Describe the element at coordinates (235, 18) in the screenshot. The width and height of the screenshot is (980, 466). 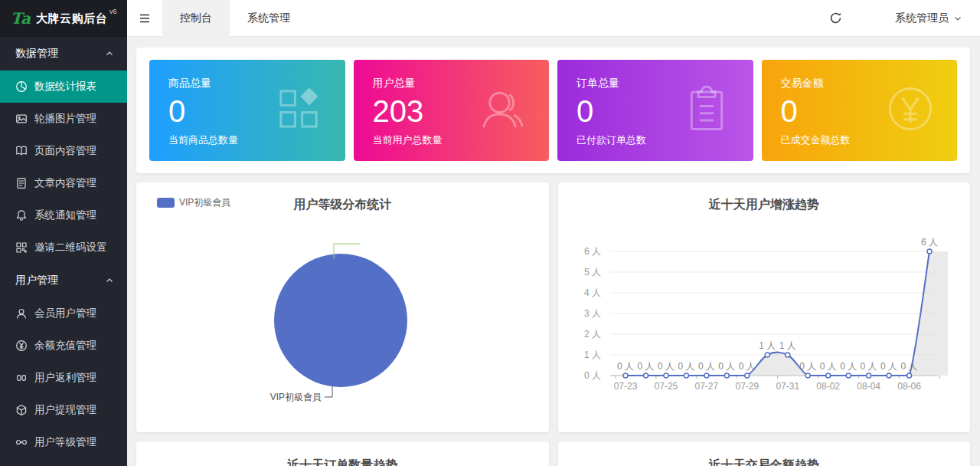
I see `header-tabs: 控制台系统管理` at that location.